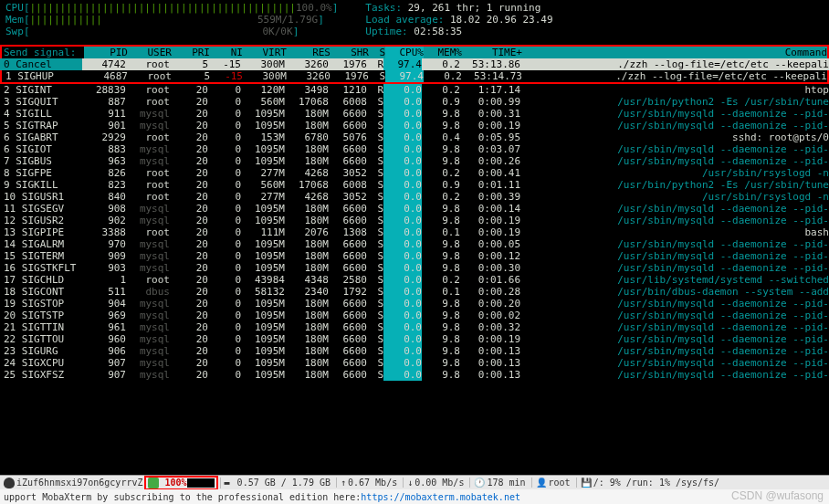  I want to click on process-row: 3 SIGQUIT887root200560M170686008S0.00.90…, so click(414, 102).